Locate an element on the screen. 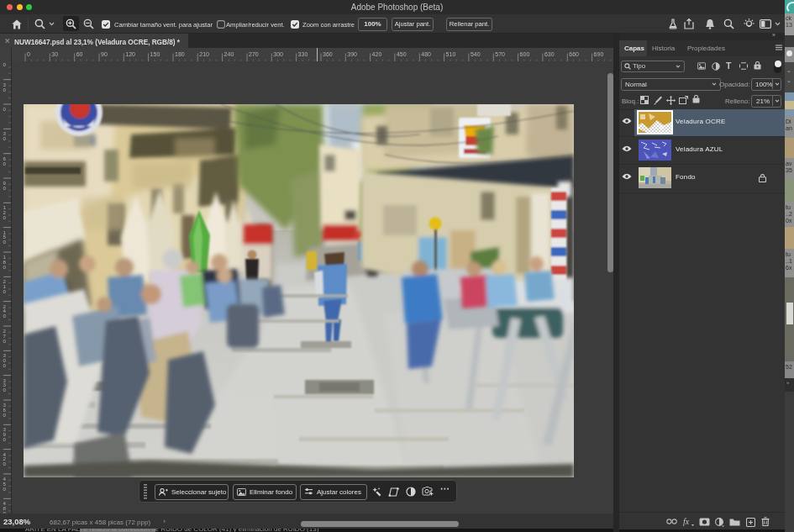 This screenshot has width=794, height=532. svg-text: 60 is located at coordinates (80, 54).